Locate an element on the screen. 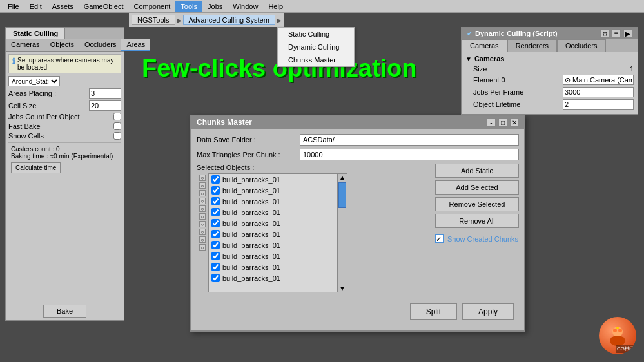 The height and width of the screenshot is (362, 644). menu-tools: Tools is located at coordinates (189, 6).